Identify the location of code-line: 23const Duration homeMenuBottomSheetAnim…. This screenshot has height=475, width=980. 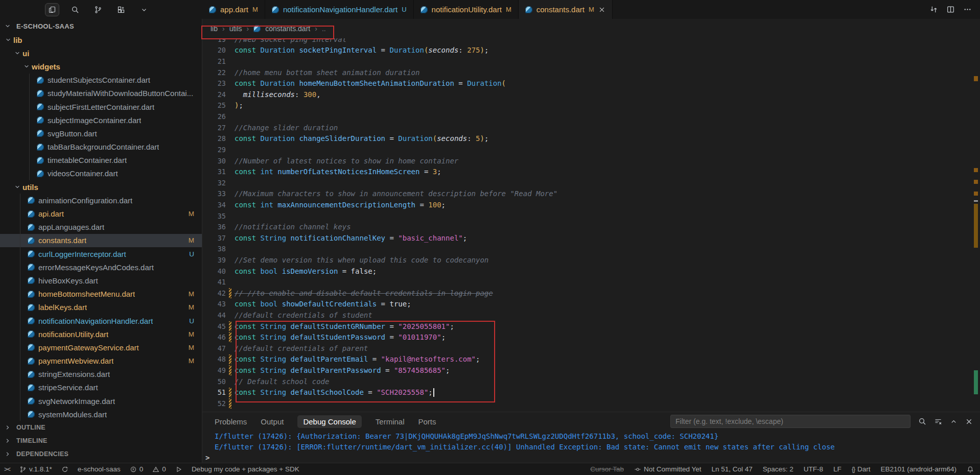
(588, 83).